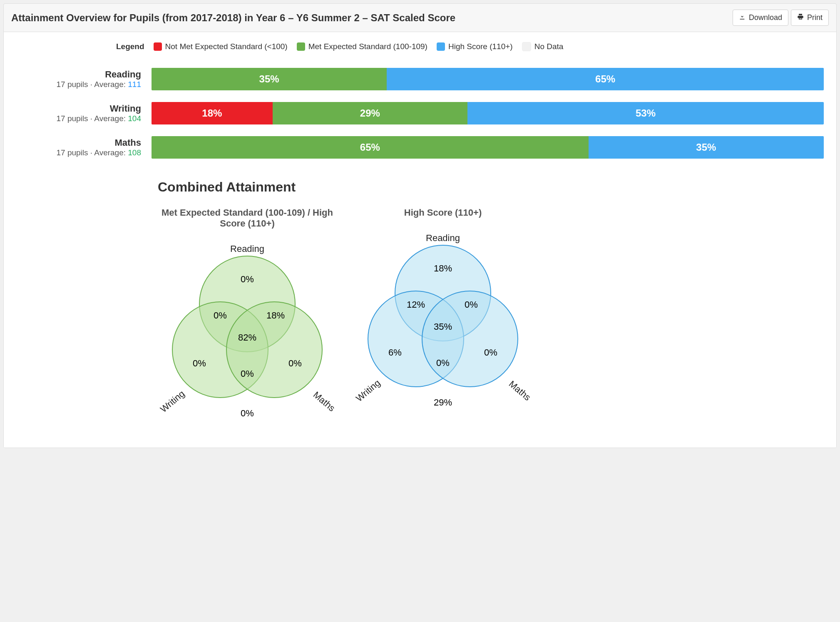 The image size is (840, 622). What do you see at coordinates (491, 187) in the screenshot?
I see `combined-title: Combined Attainment` at bounding box center [491, 187].